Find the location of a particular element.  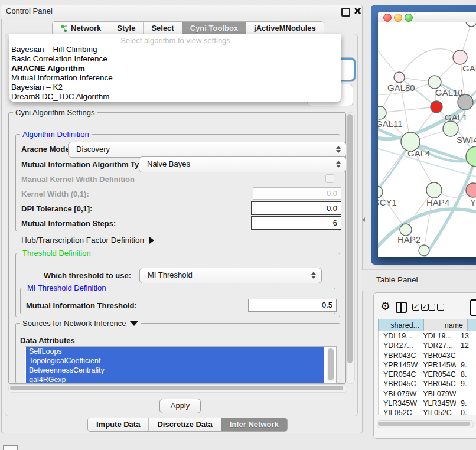

table-cell: YBR043C is located at coordinates (437, 356).